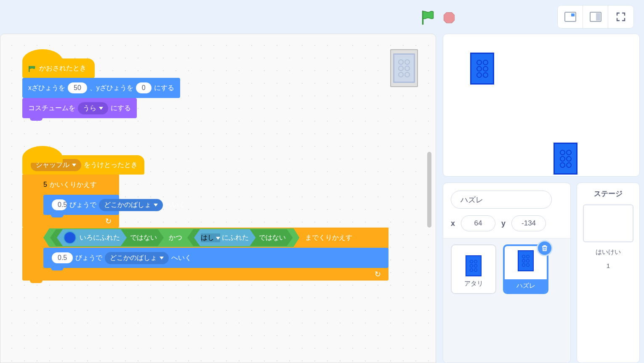 This screenshot has width=644, height=363. What do you see at coordinates (608, 266) in the screenshot?
I see `backdrop-count: 1` at bounding box center [608, 266].